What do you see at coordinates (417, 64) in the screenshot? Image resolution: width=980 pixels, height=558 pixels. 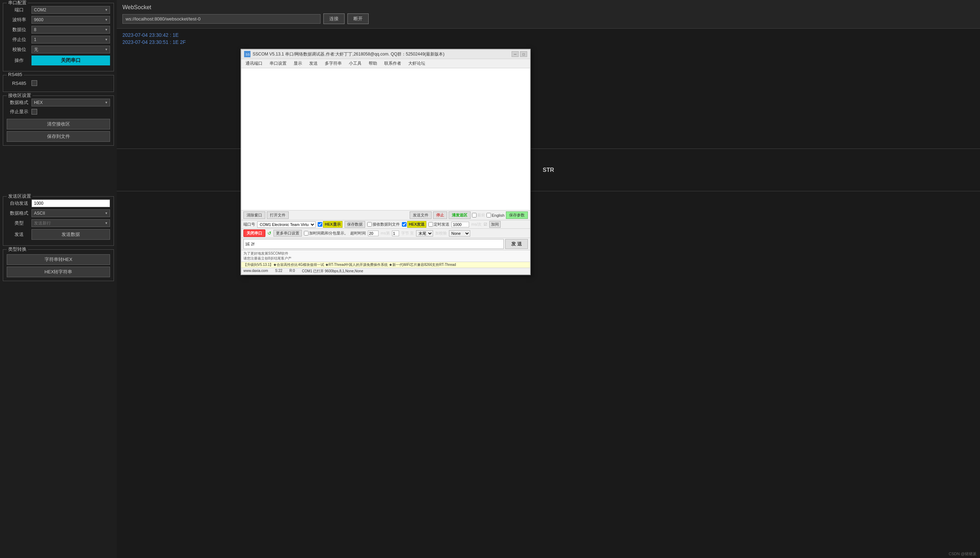 I see `sscom-menu-forum: 大虾论坛` at bounding box center [417, 64].